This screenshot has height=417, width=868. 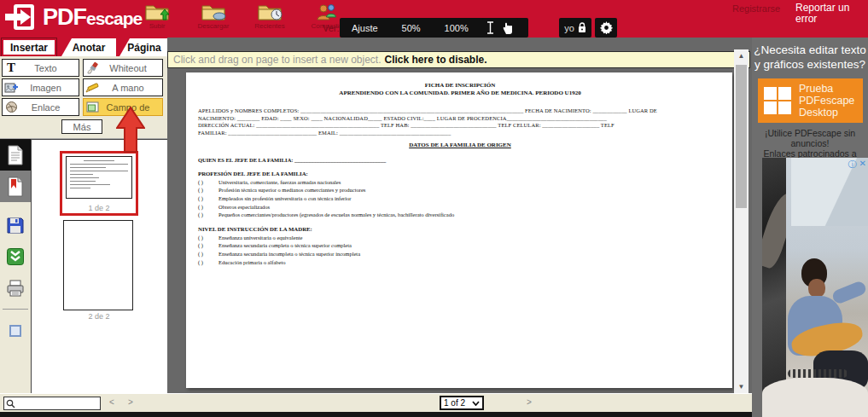 I want to click on right-sidebar: ¿Necesita editar texto y gráficos existe…, so click(x=810, y=227).